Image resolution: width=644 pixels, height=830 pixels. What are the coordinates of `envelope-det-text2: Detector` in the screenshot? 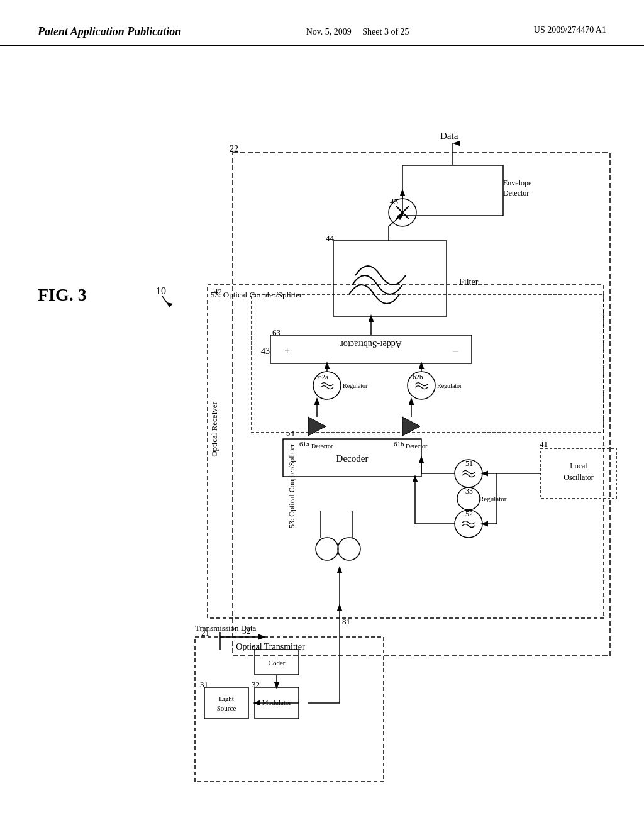 It's located at (516, 193).